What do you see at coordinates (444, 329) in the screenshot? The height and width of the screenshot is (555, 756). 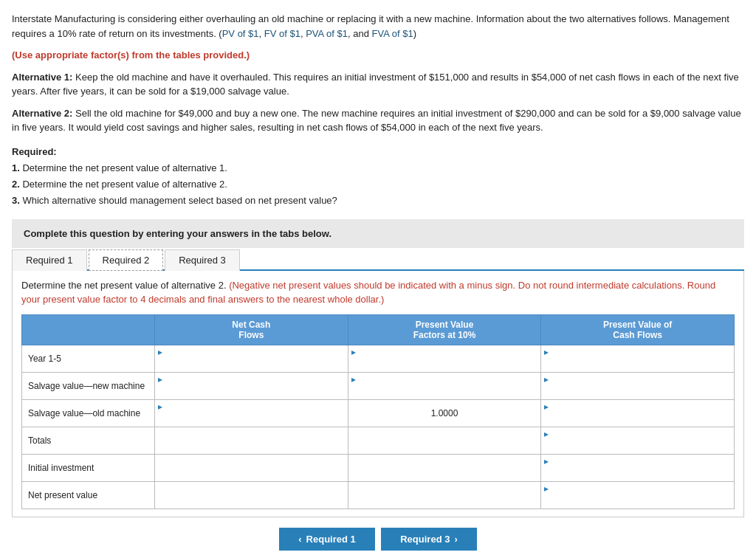 I see `col-header-pv-factor: Present ValueFactors at 10%` at bounding box center [444, 329].